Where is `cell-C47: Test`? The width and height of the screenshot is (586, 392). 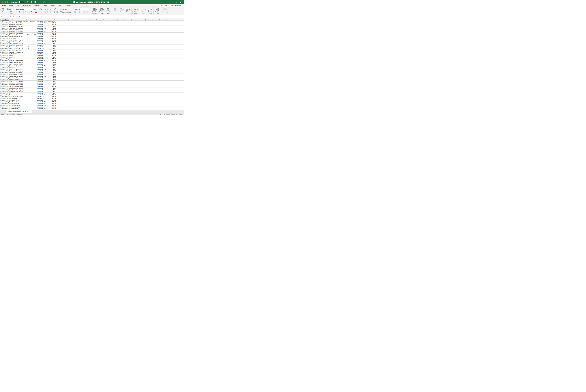 cell-C47: Test is located at coordinates (19, 100).